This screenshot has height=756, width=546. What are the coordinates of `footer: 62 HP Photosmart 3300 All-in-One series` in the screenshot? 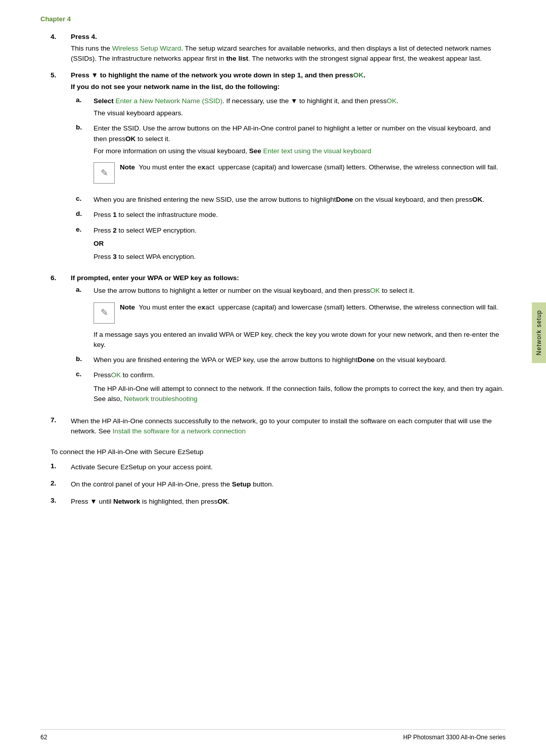 It's located at (273, 735).